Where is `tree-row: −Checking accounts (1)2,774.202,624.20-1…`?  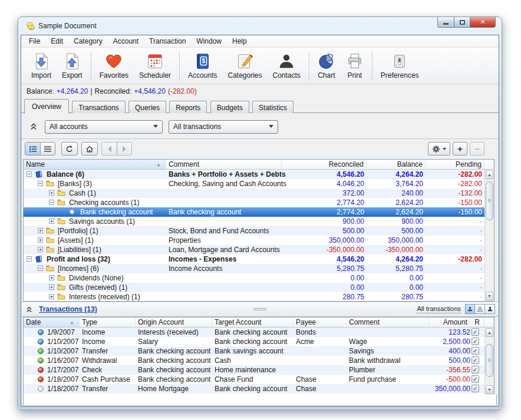
tree-row: −Checking accounts (1)2,774.202,624.20-1… is located at coordinates (254, 203).